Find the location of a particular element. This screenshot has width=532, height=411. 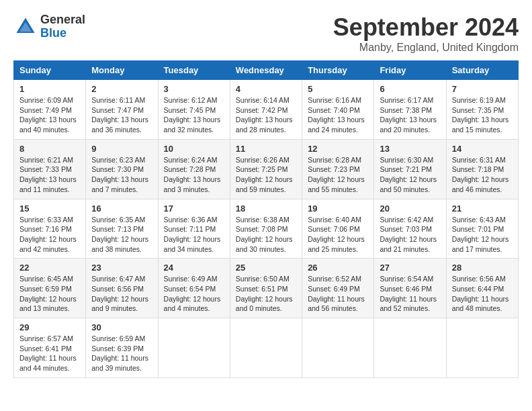

day-info: Sunrise: 6:52 AMSunset: 6:49 PMDaylight:… is located at coordinates (338, 294).